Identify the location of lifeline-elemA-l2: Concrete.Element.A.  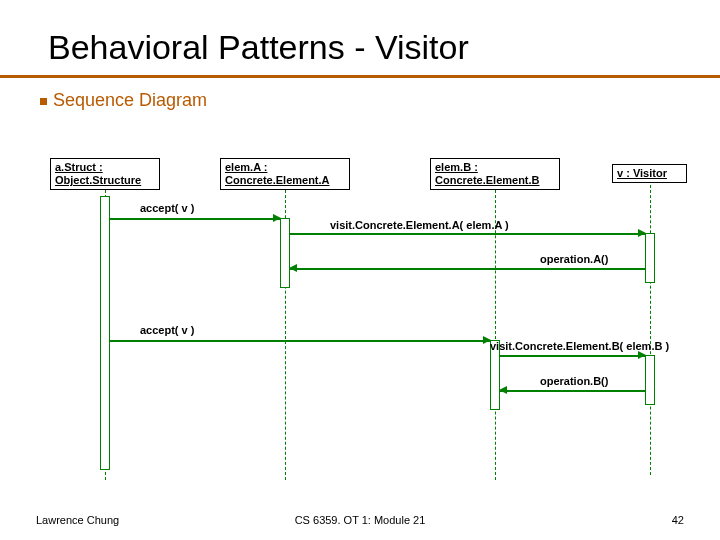
(278, 180).